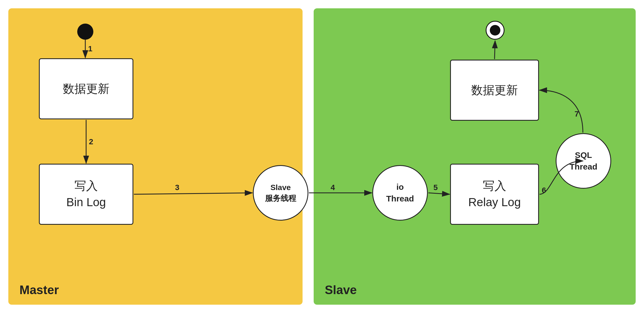 The image size is (644, 313). I want to click on master-start-node, so click(85, 32).